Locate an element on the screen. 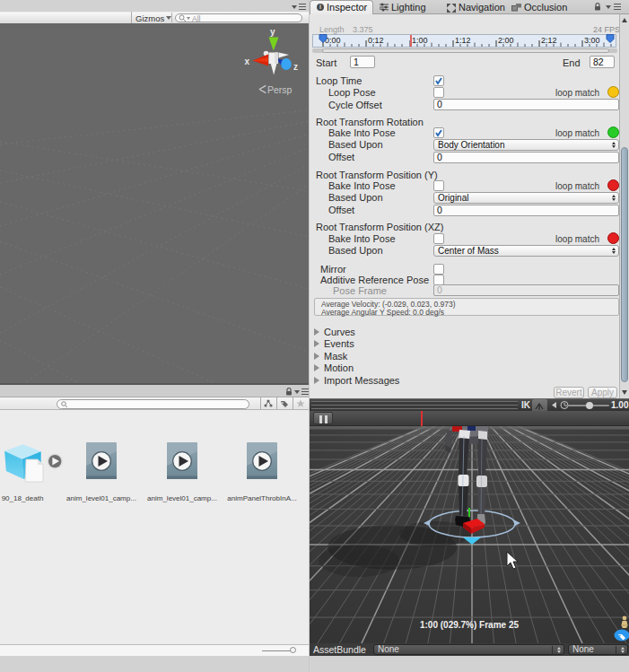 The image size is (629, 672). svg-text: 0:00 is located at coordinates (333, 40).